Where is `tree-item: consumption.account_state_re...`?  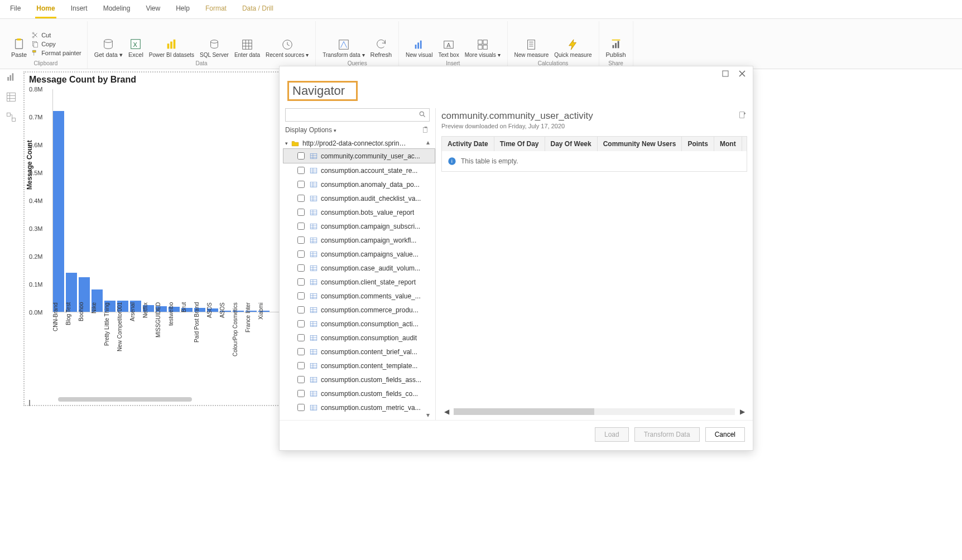 tree-item: consumption.account_state_re... is located at coordinates (359, 171).